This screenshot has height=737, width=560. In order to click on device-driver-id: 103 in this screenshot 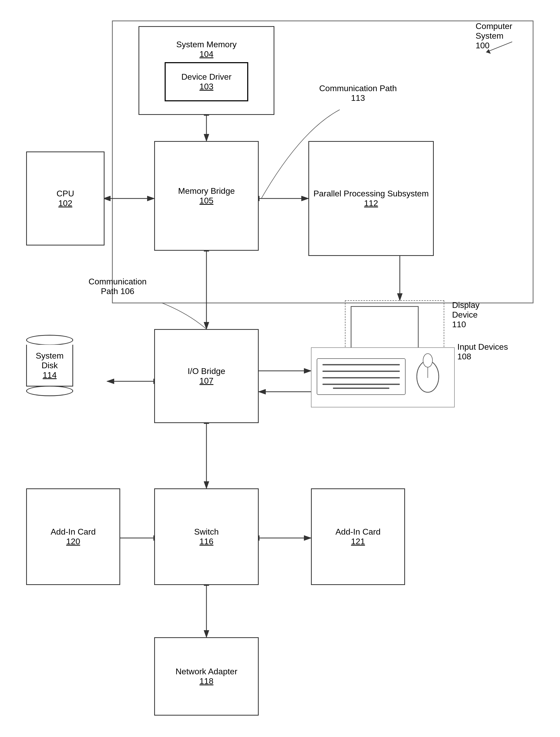, I will do `click(206, 87)`.